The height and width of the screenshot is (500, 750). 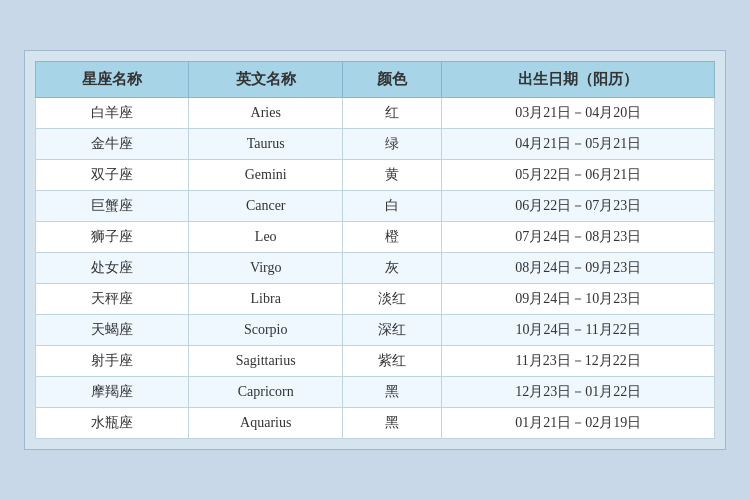 I want to click on cell-english-name: Taurus, so click(x=266, y=144).